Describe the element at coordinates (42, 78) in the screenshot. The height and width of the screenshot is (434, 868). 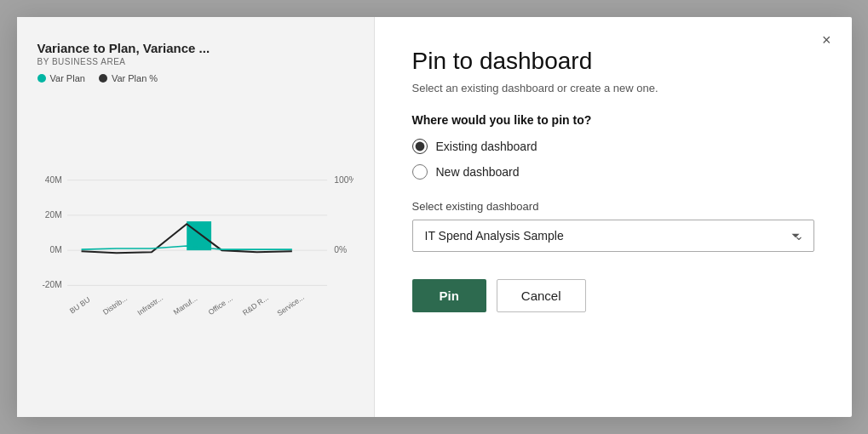
I see `legend-dot-var-plan` at that location.